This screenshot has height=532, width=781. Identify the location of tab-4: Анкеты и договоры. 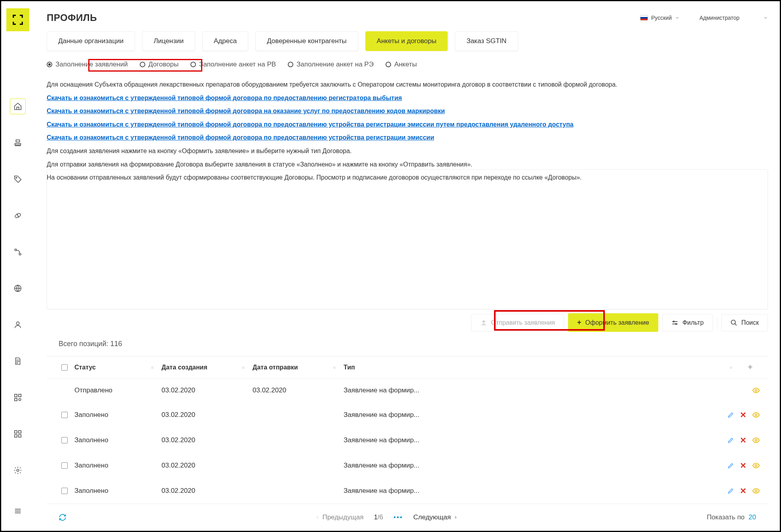
(407, 41).